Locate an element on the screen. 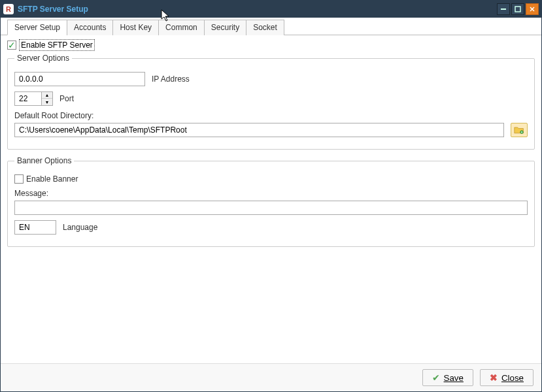  tab-common: Common is located at coordinates (182, 27).